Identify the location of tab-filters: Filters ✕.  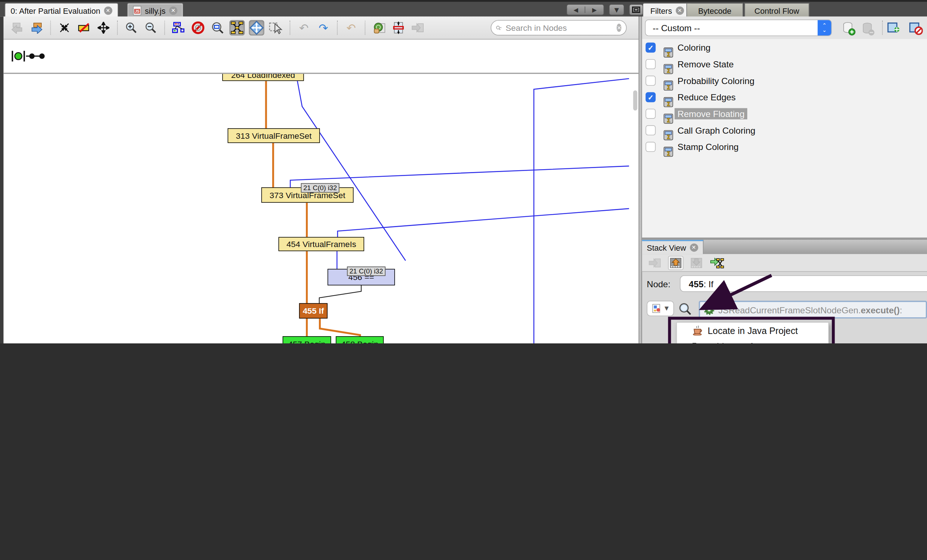
(667, 11).